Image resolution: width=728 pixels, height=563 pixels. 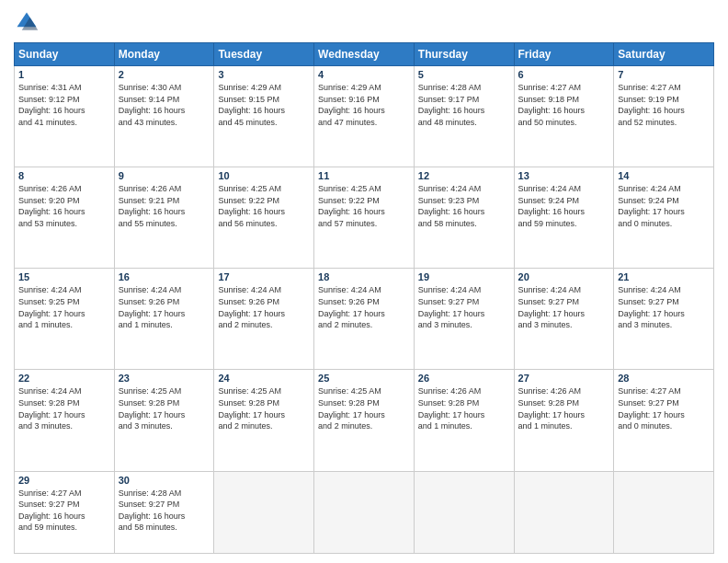 What do you see at coordinates (64, 511) in the screenshot?
I see `calendar-day-cell: 29Sunrise: 4:27 AMSunset: 9:27 PMDayligh…` at bounding box center [64, 511].